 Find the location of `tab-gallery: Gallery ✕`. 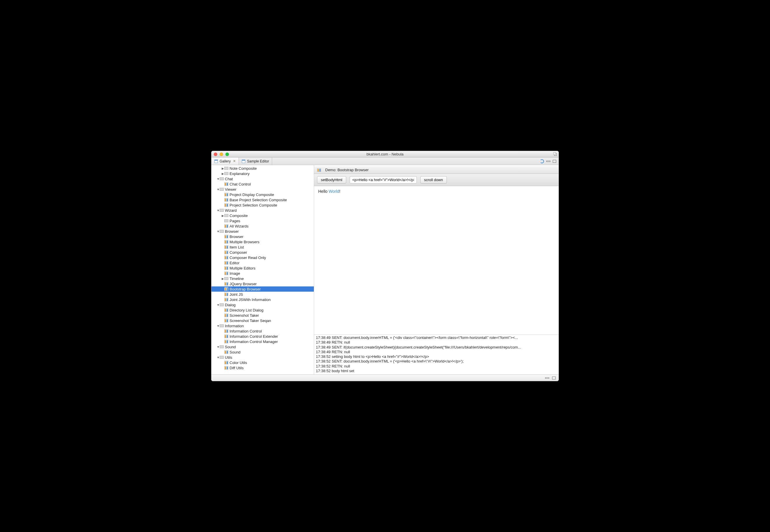

tab-gallery: Gallery ✕ is located at coordinates (225, 161).